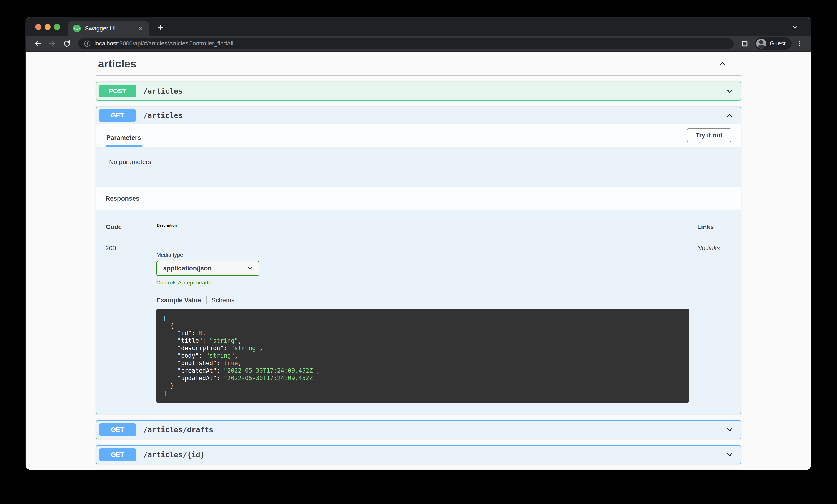 This screenshot has height=504, width=837. What do you see at coordinates (418, 167) in the screenshot?
I see `no-parameters-text: No parameters` at bounding box center [418, 167].